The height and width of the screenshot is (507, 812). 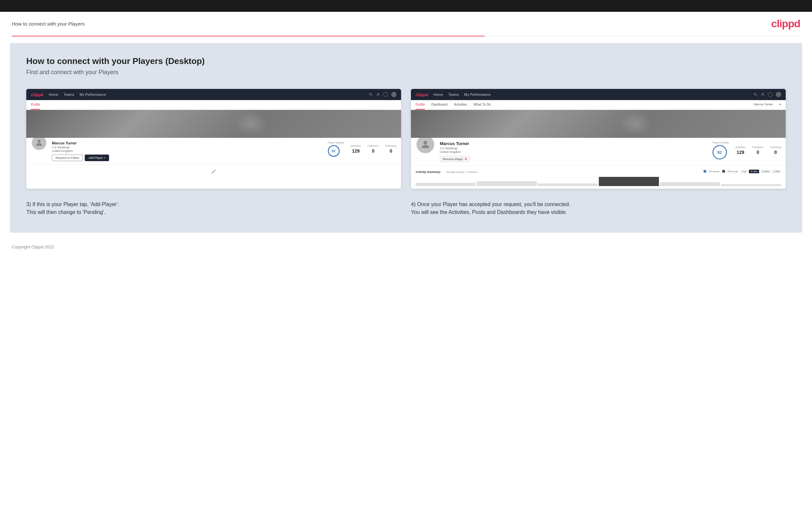 I want to click on remove-player-button: Remove Player ✕, so click(x=455, y=159).